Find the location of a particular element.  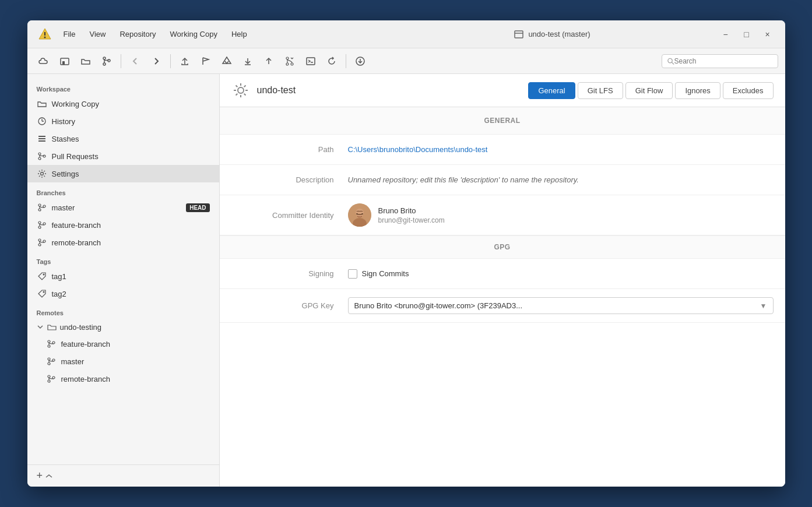

stash-button is located at coordinates (227, 61).